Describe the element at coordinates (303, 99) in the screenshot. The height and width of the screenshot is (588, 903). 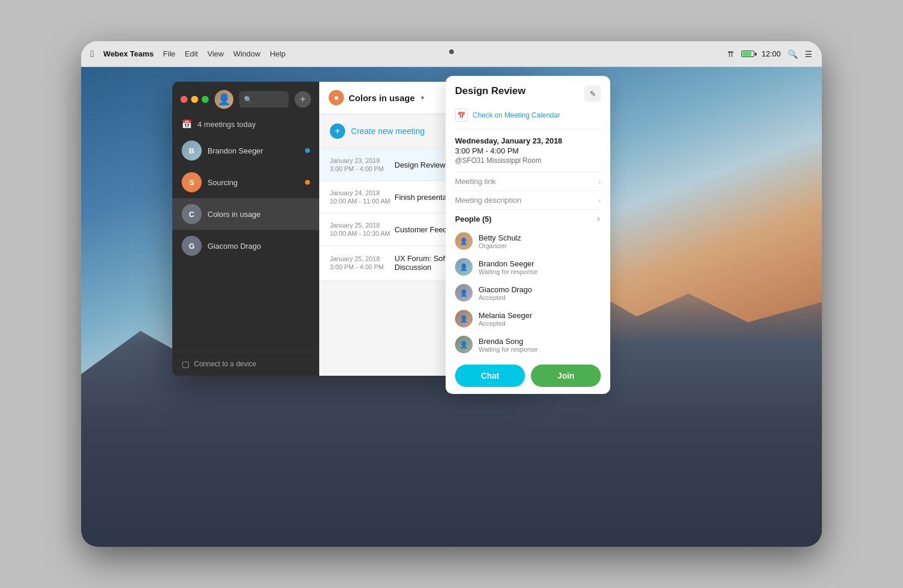
I see `add-button: +` at that location.